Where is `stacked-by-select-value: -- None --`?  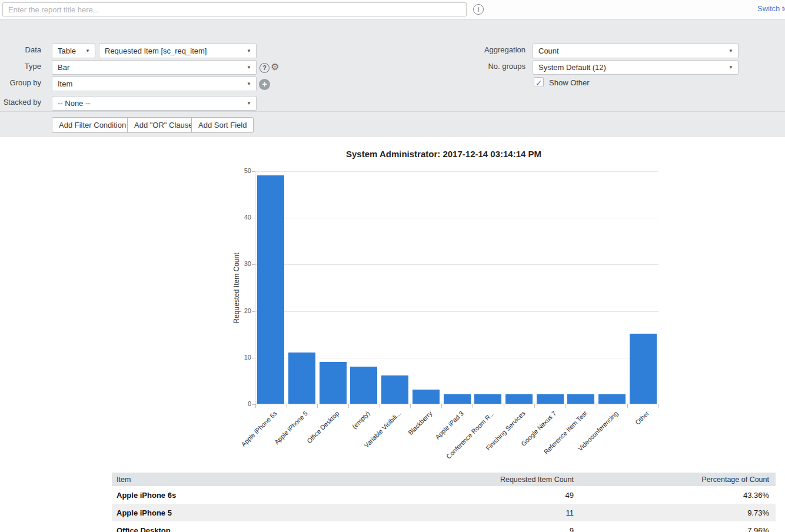
stacked-by-select-value: -- None -- is located at coordinates (74, 104).